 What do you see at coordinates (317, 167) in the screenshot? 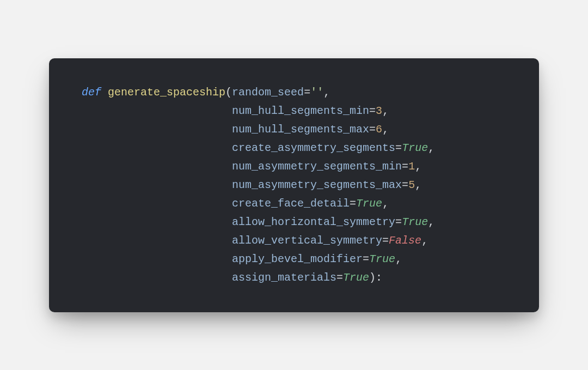
I see `param-name: num_asymmetry_segments_min` at bounding box center [317, 167].